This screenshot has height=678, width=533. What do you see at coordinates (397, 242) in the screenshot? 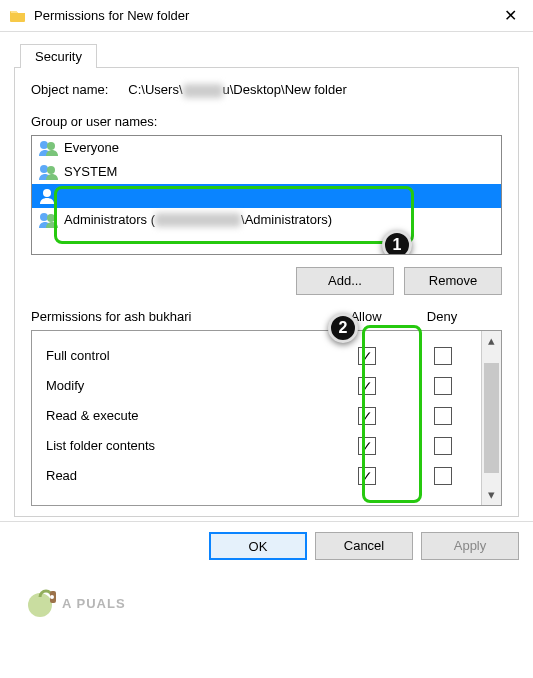
I see `annotation-badge-1: 1` at bounding box center [397, 242].